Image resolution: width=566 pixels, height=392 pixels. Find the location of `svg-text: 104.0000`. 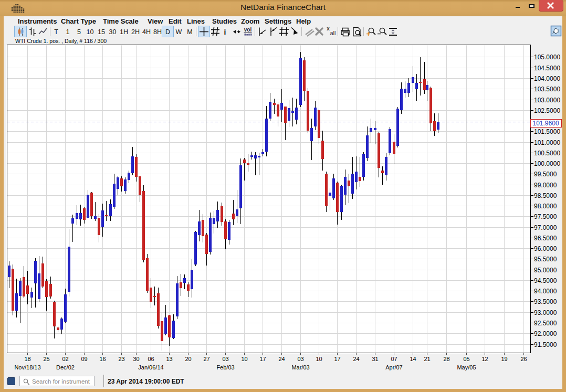

svg-text: 104.0000 is located at coordinates (547, 79).